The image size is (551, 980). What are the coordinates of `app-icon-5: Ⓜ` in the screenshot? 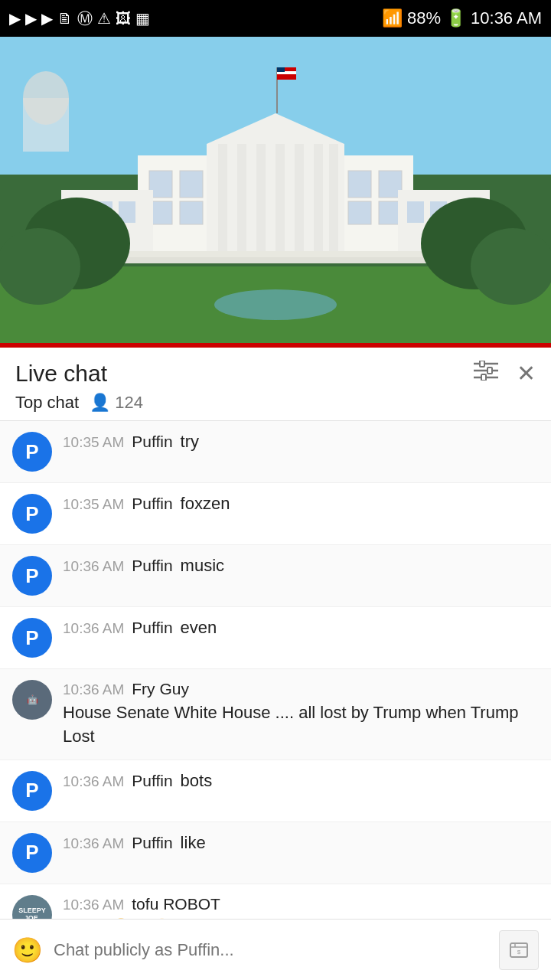 It's located at (85, 18).